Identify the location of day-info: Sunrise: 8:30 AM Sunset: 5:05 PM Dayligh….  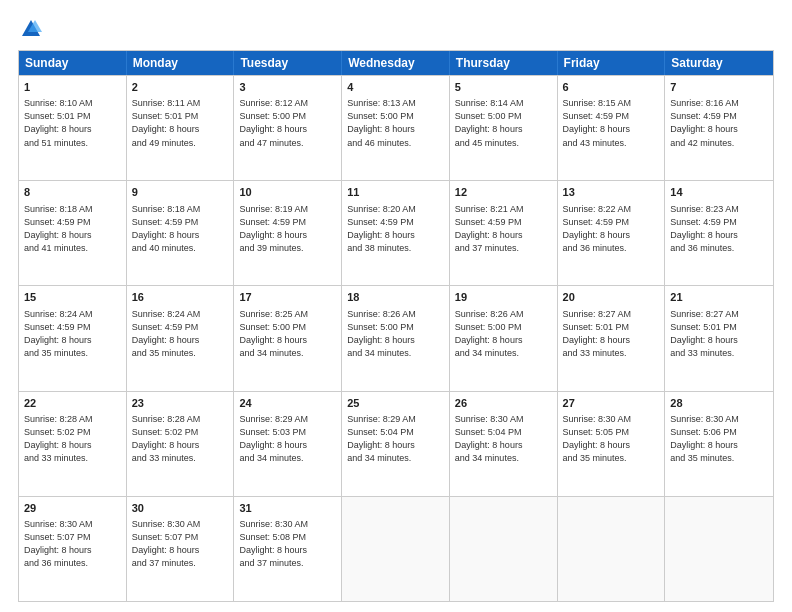
(612, 439).